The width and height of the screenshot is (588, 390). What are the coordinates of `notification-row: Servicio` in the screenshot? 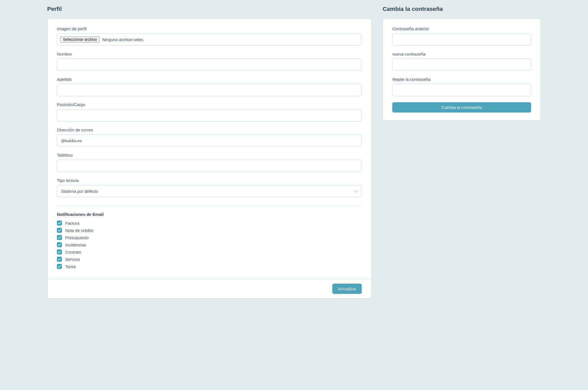 It's located at (209, 259).